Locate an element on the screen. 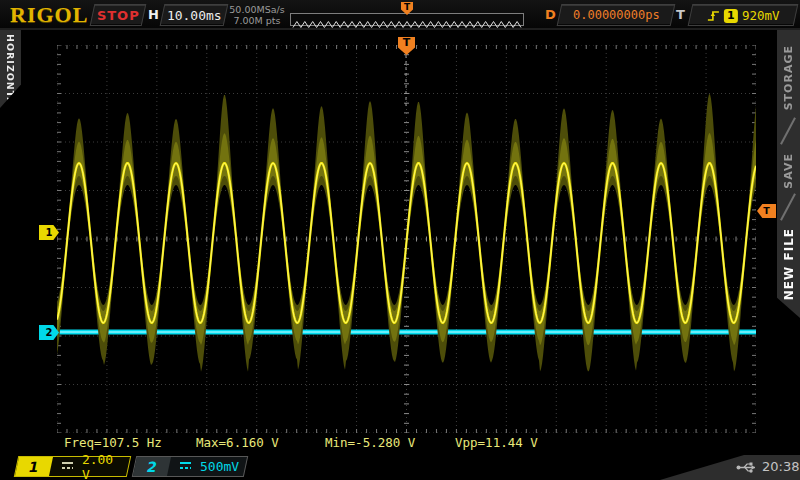  menu-item-save: SAVE is located at coordinates (788, 171).